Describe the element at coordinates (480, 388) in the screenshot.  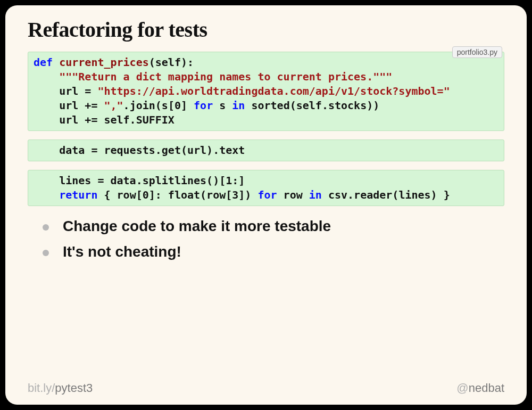
I see `footer-right: @nedbat` at that location.